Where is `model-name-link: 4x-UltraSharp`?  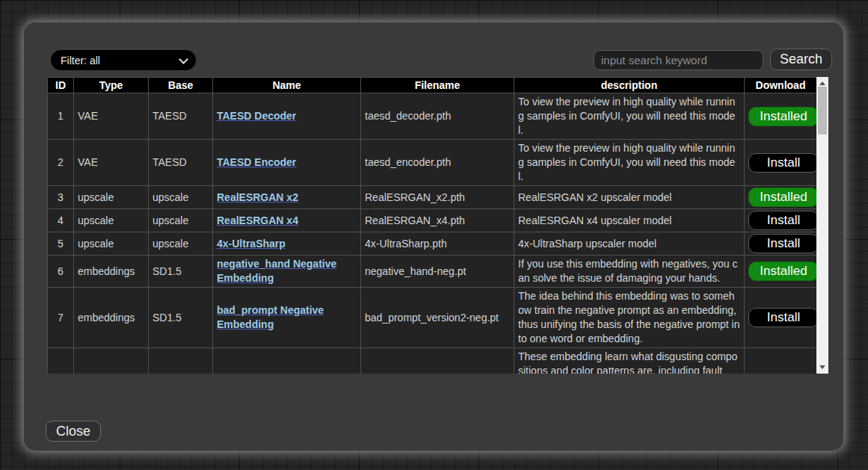
model-name-link: 4x-UltraSharp is located at coordinates (251, 244).